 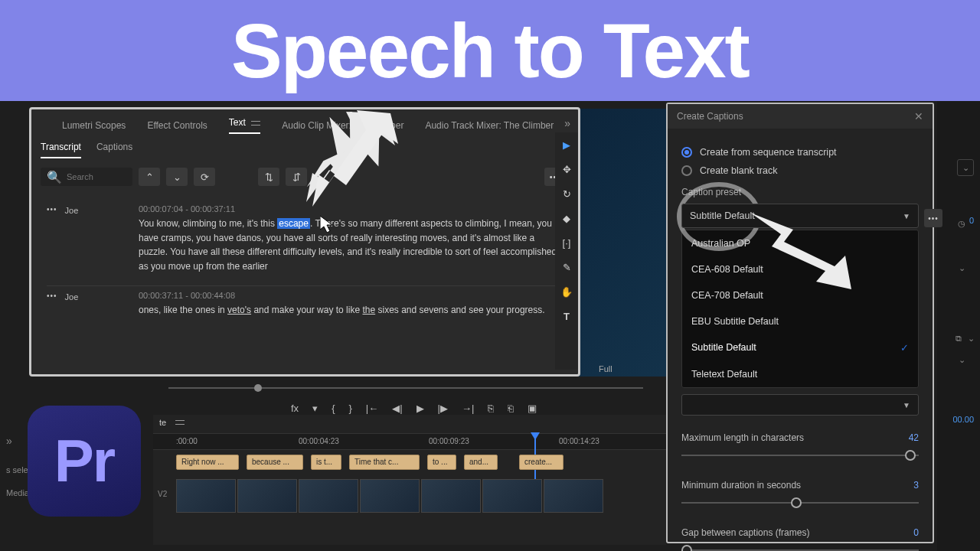 I want to click on radio-create-blank-track: Create blank track, so click(x=800, y=171).